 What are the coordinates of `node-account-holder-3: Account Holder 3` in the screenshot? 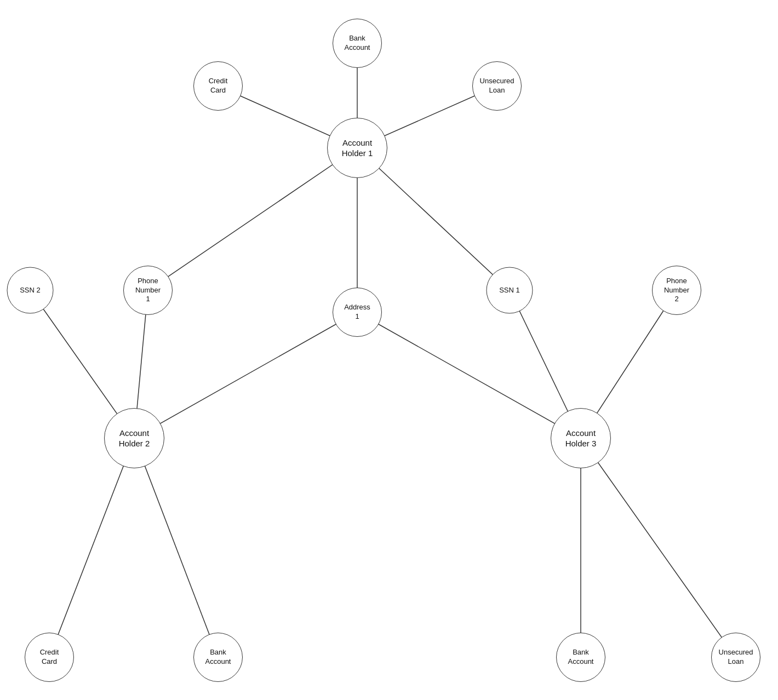 It's located at (581, 438).